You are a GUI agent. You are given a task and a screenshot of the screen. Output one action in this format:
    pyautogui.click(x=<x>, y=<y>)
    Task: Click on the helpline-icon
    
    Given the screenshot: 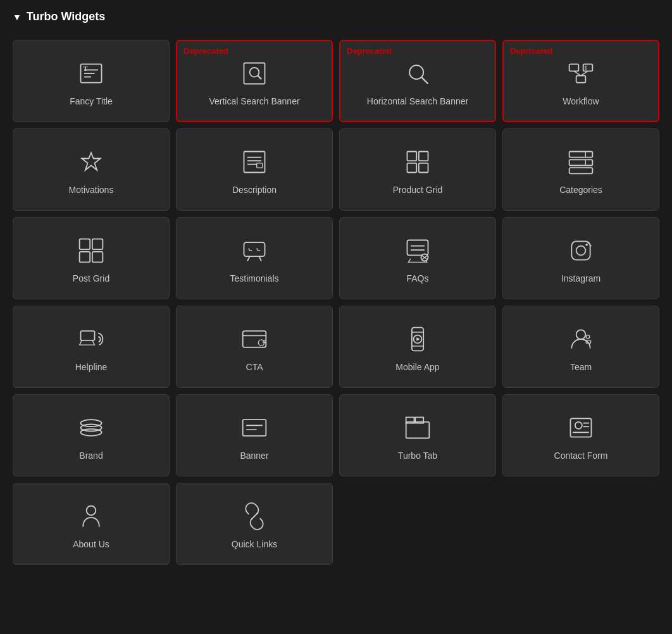 What is the action you would take?
    pyautogui.click(x=91, y=339)
    